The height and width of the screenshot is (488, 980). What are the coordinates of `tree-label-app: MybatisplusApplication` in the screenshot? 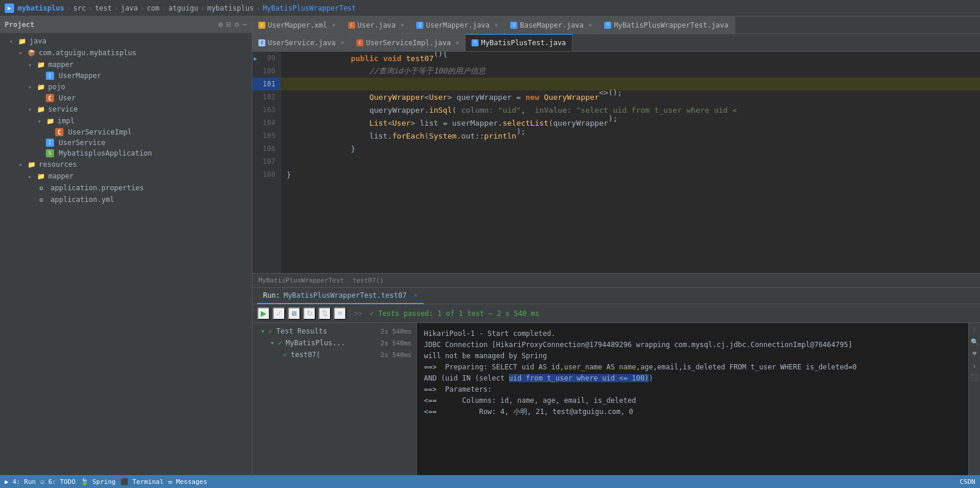 It's located at (106, 153).